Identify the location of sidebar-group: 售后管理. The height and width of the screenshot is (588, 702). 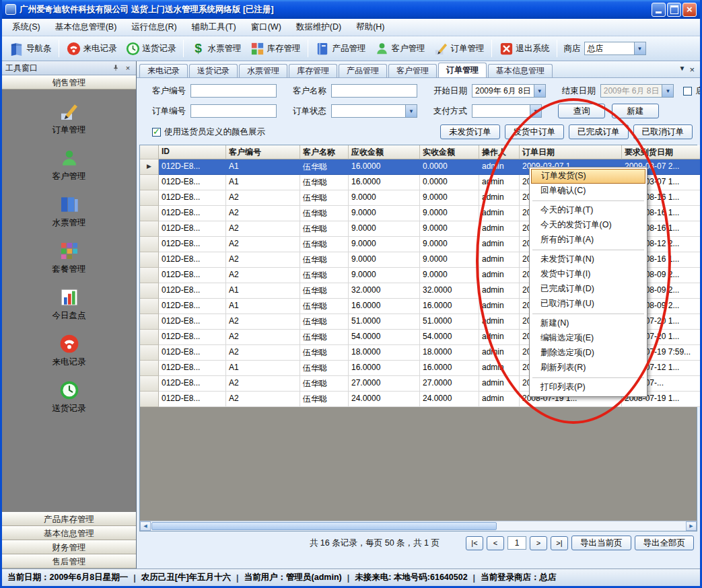
(69, 561).